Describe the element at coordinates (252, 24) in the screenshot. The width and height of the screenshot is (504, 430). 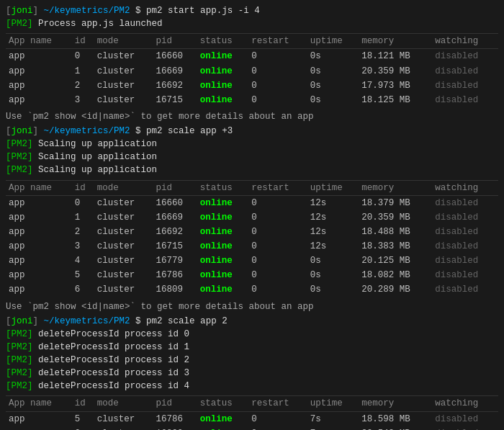
I see `output-1-line-1: [PM2] Process app.js launched` at that location.